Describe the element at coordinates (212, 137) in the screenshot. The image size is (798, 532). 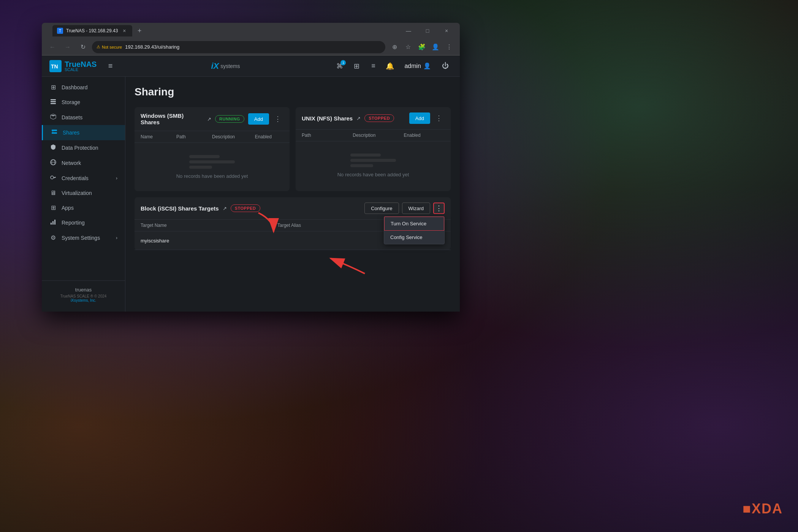
I see `smb-table-header: Name Path Description Enabled` at that location.